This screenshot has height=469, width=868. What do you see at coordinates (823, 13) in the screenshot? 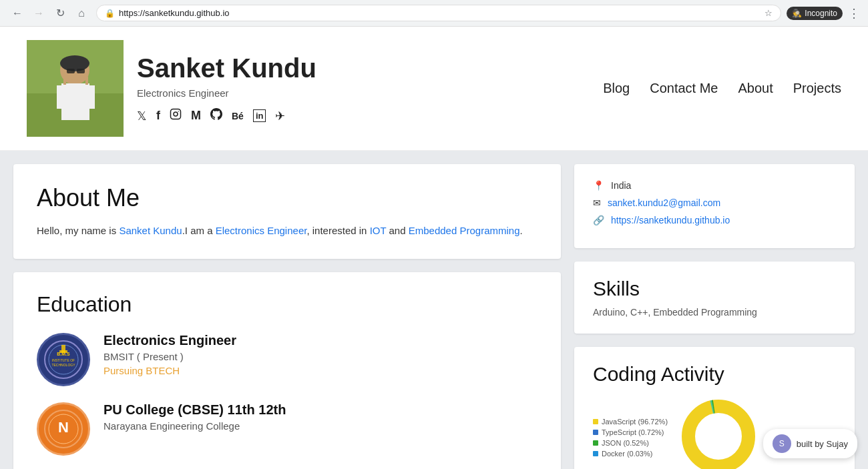
I see `browser-right-controls: 🕵 Incognito ⋮` at bounding box center [823, 13].